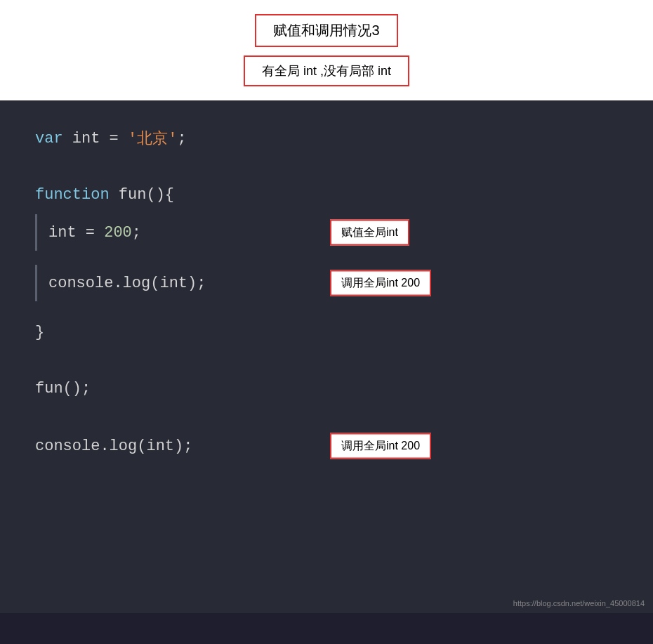 This screenshot has width=653, height=644. What do you see at coordinates (118, 233) in the screenshot?
I see `code-number-200: 200` at bounding box center [118, 233].